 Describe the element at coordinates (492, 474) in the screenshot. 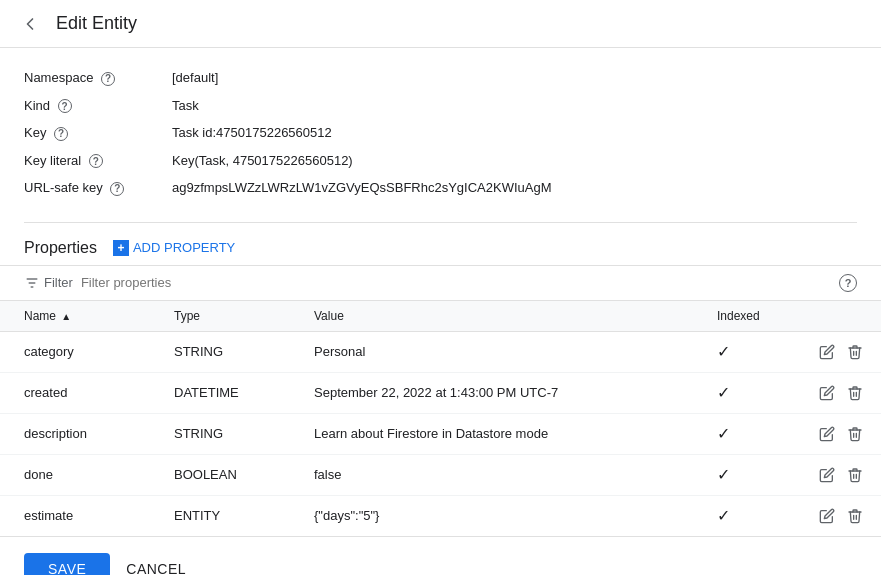

I see `prop-value: false` at that location.